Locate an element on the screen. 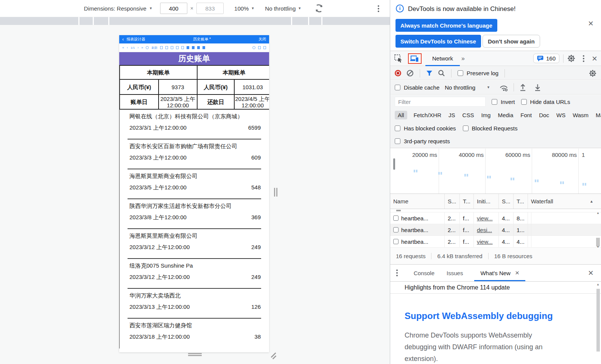 The width and height of the screenshot is (601, 364). device-toolbar-menu-icon is located at coordinates (378, 9).